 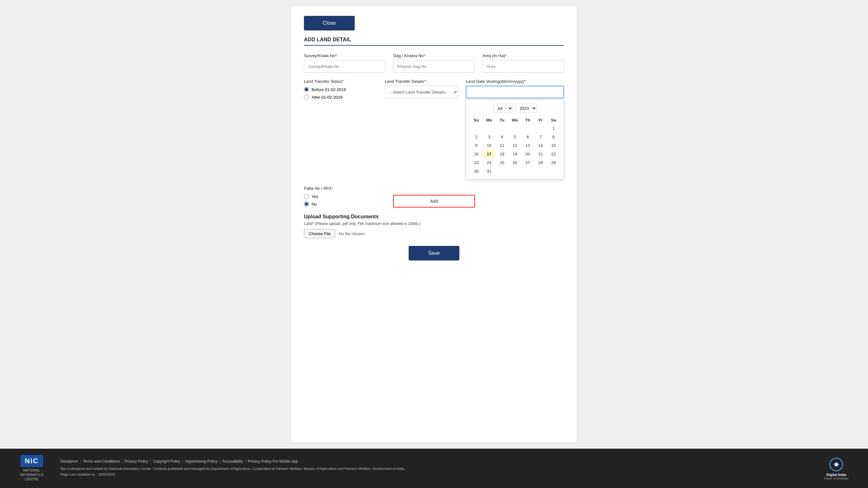 What do you see at coordinates (553, 137) in the screenshot?
I see `cal-day: 8` at bounding box center [553, 137].